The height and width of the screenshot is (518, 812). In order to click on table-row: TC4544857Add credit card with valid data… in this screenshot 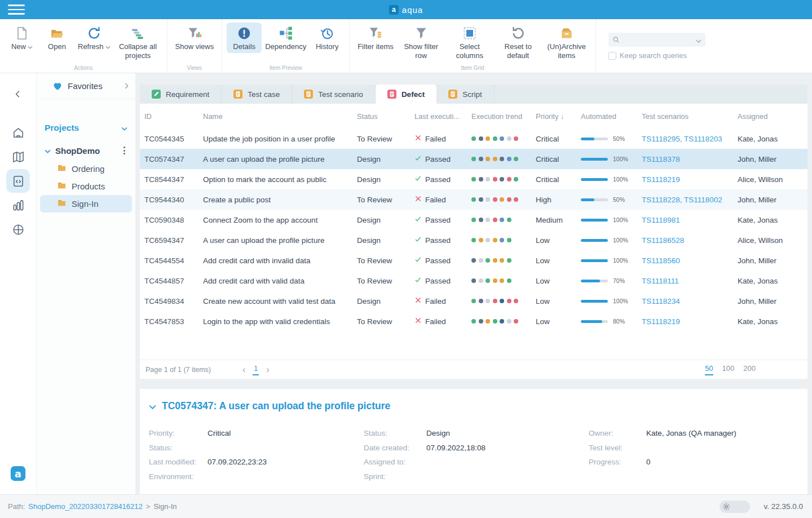, I will do `click(474, 281)`.